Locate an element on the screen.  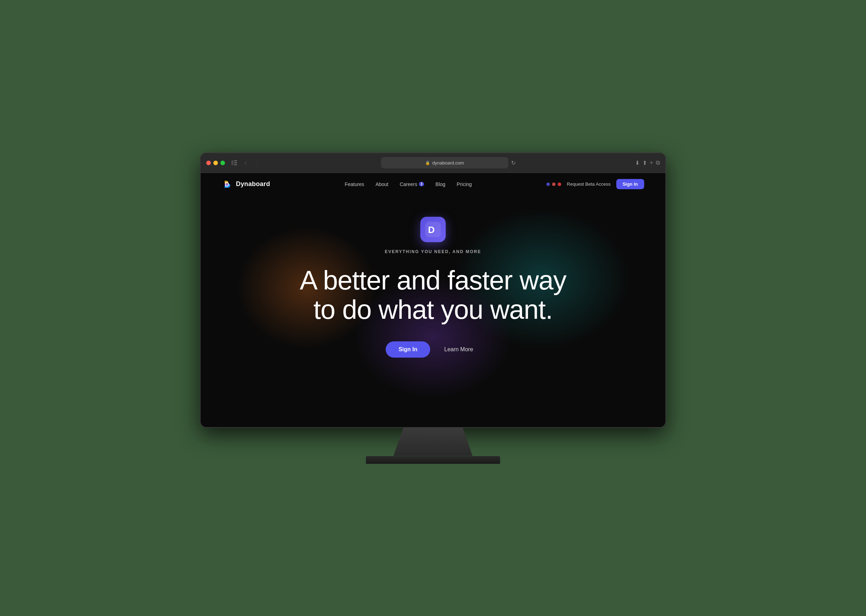
request-beta-button: Request Beta Access is located at coordinates (589, 184).